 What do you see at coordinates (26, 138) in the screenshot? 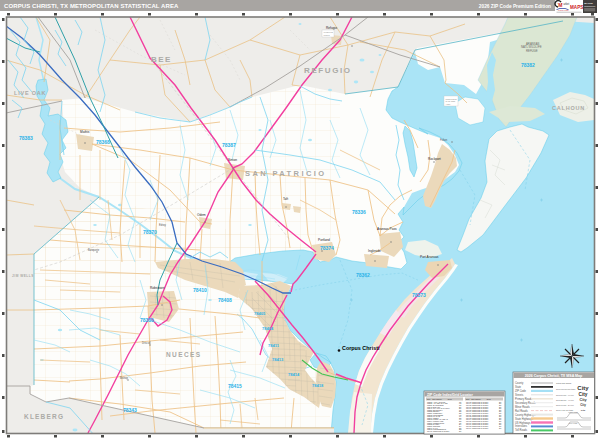
I see `svg-text: 78383` at bounding box center [26, 138].